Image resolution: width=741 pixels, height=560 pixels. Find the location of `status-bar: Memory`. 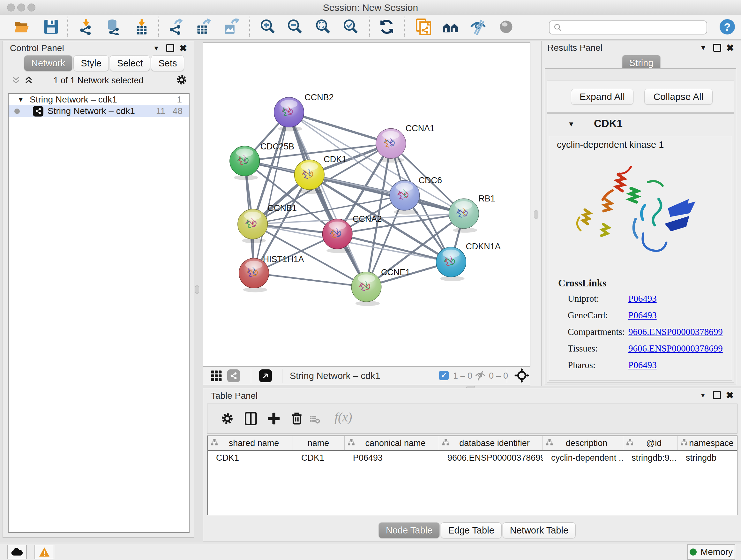

status-bar: Memory is located at coordinates (370, 552).